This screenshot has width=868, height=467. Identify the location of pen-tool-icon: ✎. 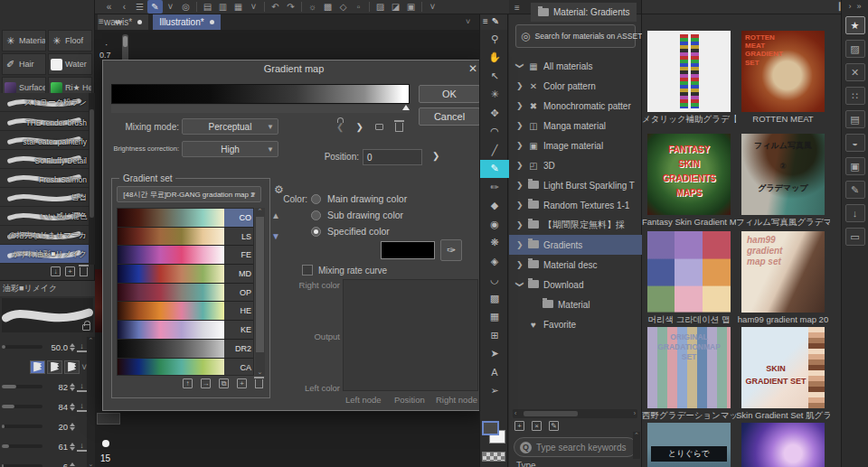
(495, 170).